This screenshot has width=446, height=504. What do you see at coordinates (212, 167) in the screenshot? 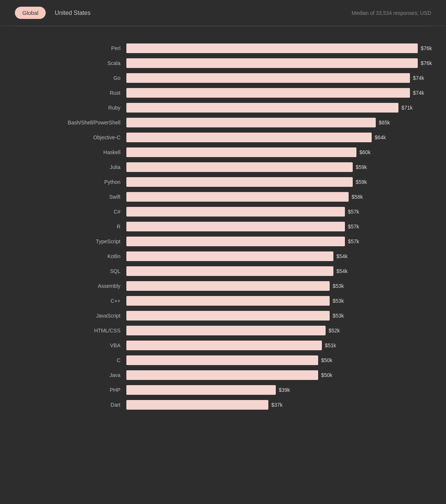
I see `chart-row: Julia$59k` at bounding box center [212, 167].